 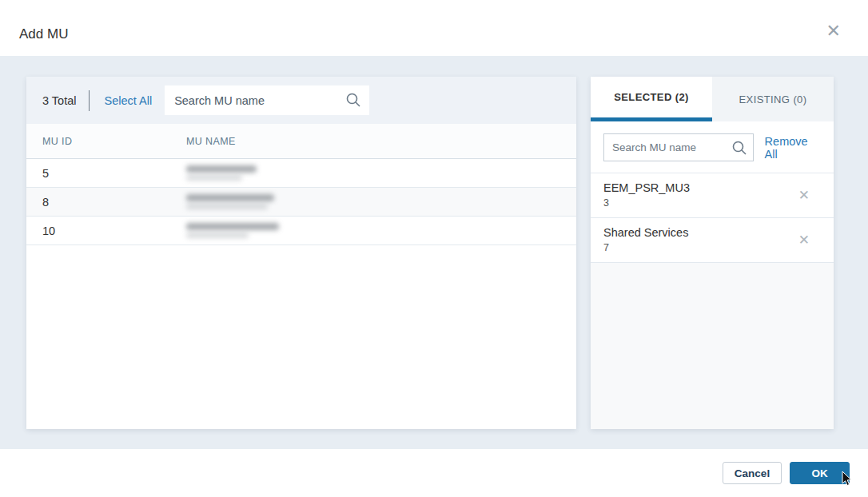 I want to click on table-row: 10, so click(x=301, y=231).